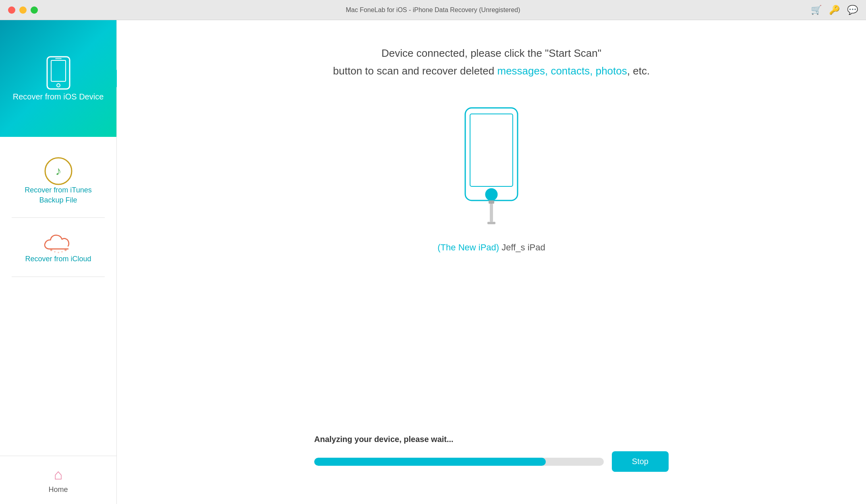 This screenshot has width=866, height=504. What do you see at coordinates (491, 248) in the screenshot?
I see `device-name: (The New iPad) Jeff_s iPad` at bounding box center [491, 248].